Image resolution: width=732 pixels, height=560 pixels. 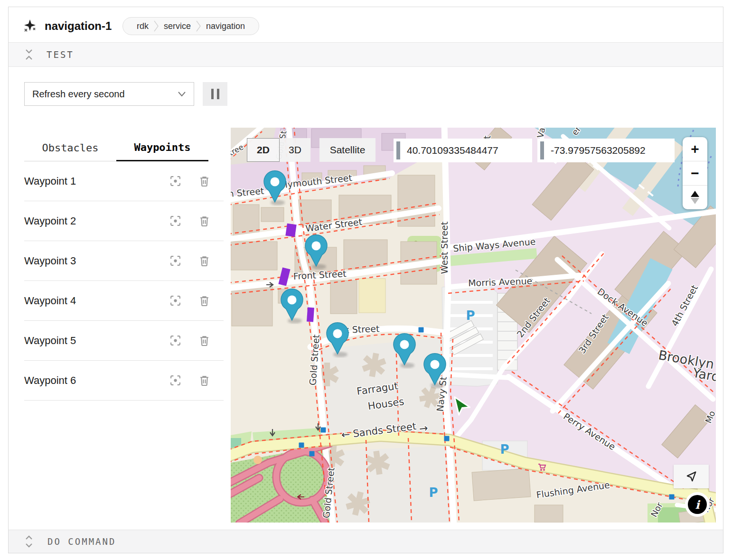 I want to click on test-section-header: TEST, so click(x=366, y=55).